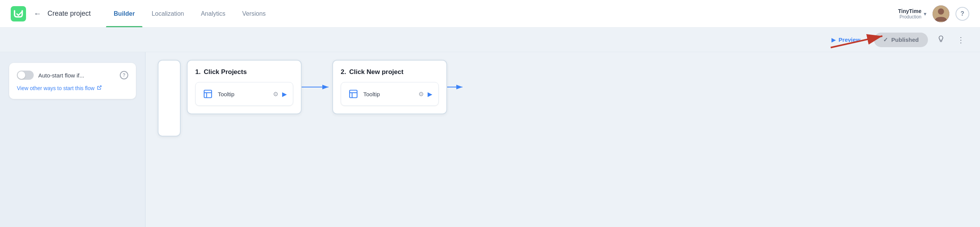 The width and height of the screenshot is (980, 227). I want to click on tooltip-1-icon, so click(208, 94).